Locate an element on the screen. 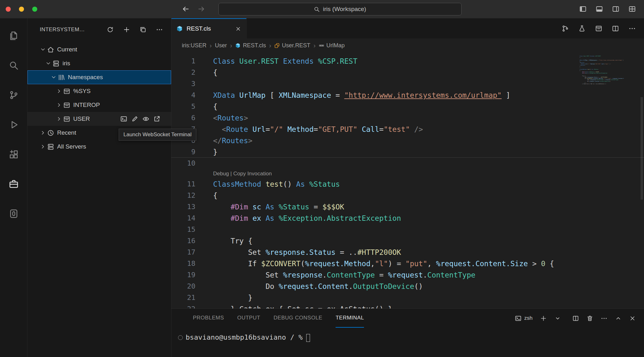 The height and width of the screenshot is (357, 644). tab-rest-cls: REST.cls is located at coordinates (209, 28).